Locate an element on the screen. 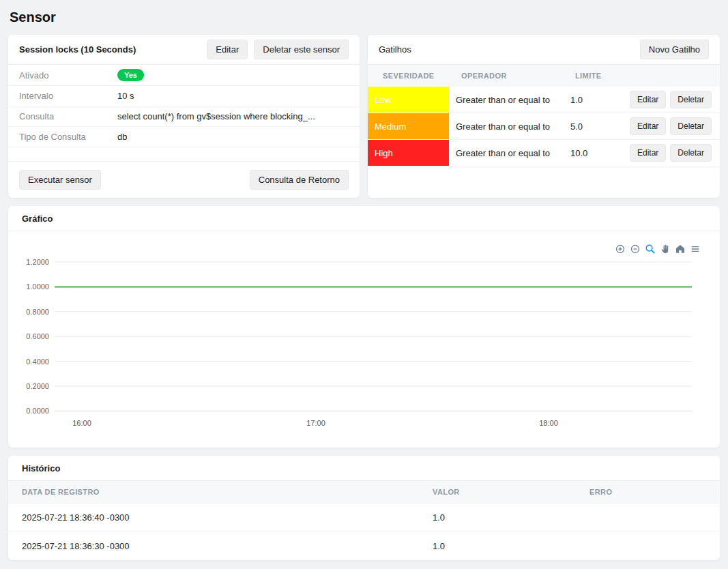 The height and width of the screenshot is (569, 728). limit-cell: 1.0 is located at coordinates (600, 100).